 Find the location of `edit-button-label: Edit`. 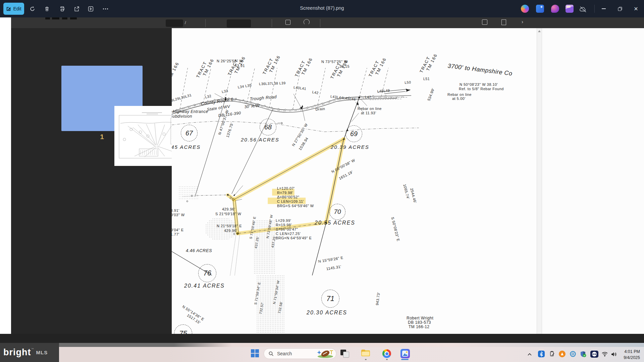

edit-button-label: Edit is located at coordinates (17, 9).